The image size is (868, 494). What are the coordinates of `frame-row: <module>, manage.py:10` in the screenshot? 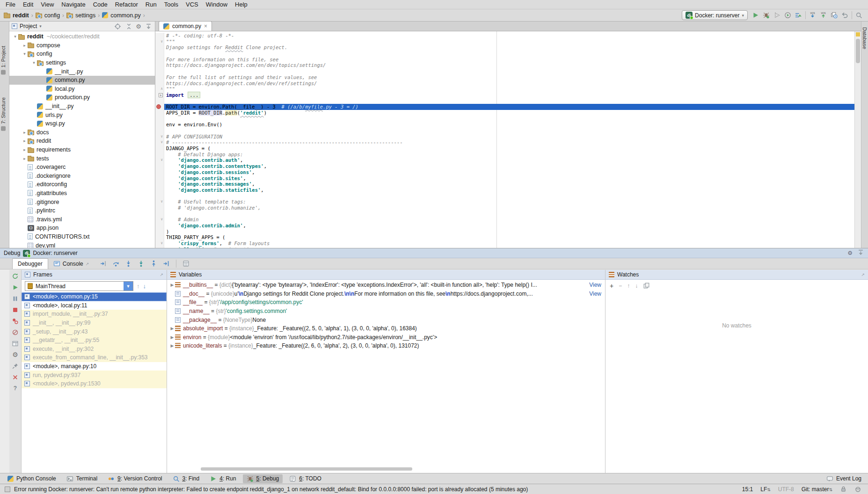 It's located at (94, 367).